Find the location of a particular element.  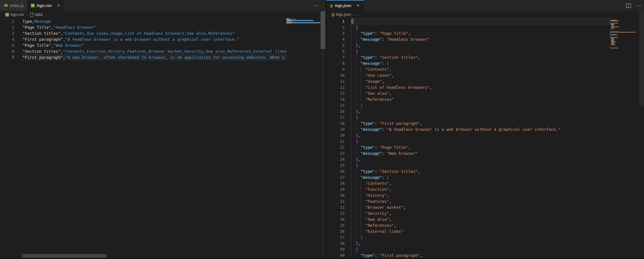

code-line: "Page Title","Web browser" is located at coordinates (154, 45).